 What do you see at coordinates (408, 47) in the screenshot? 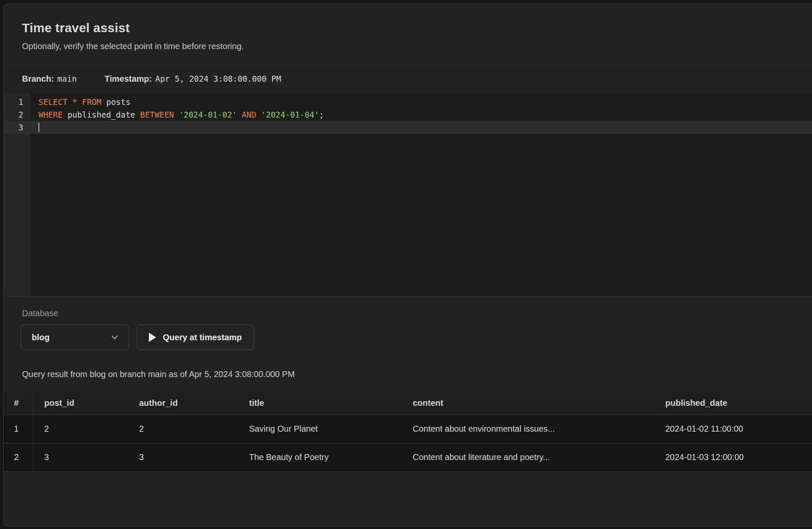
I see `page-subtitle: Optionally, verify the selected point in…` at bounding box center [408, 47].